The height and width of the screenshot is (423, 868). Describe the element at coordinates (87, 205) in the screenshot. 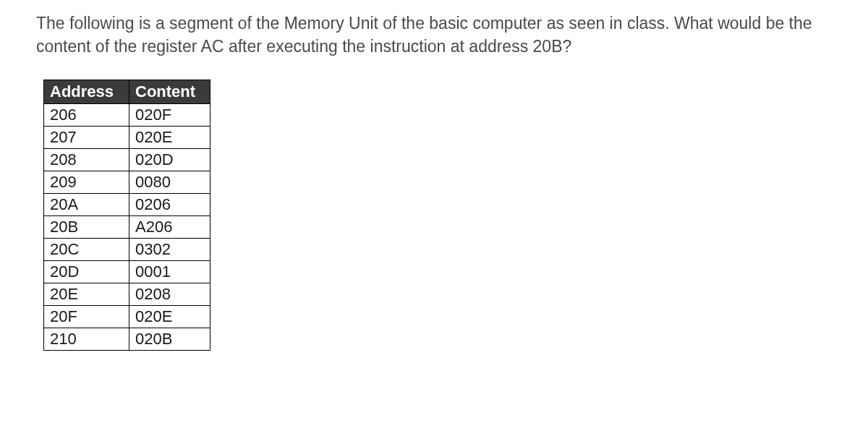

I see `address-cell: 20A` at that location.